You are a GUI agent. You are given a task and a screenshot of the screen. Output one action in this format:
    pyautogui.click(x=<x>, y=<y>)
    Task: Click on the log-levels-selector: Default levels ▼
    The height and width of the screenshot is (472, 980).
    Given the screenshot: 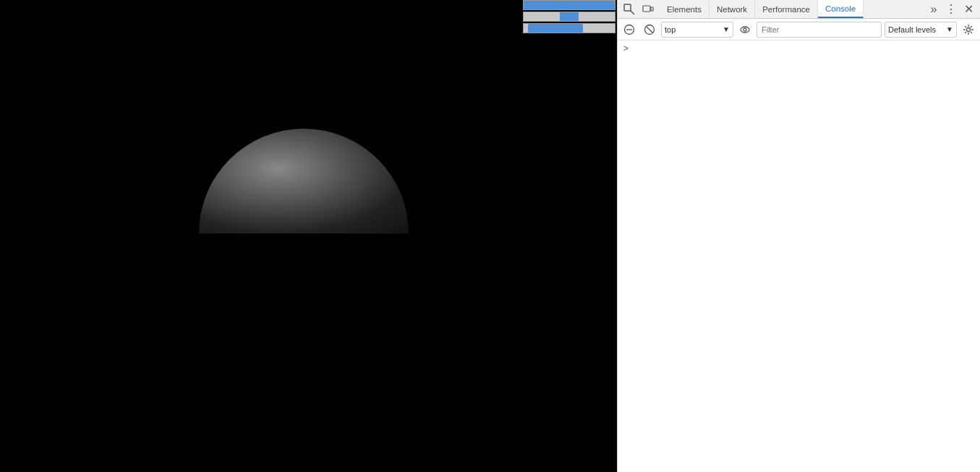 What is the action you would take?
    pyautogui.click(x=921, y=30)
    